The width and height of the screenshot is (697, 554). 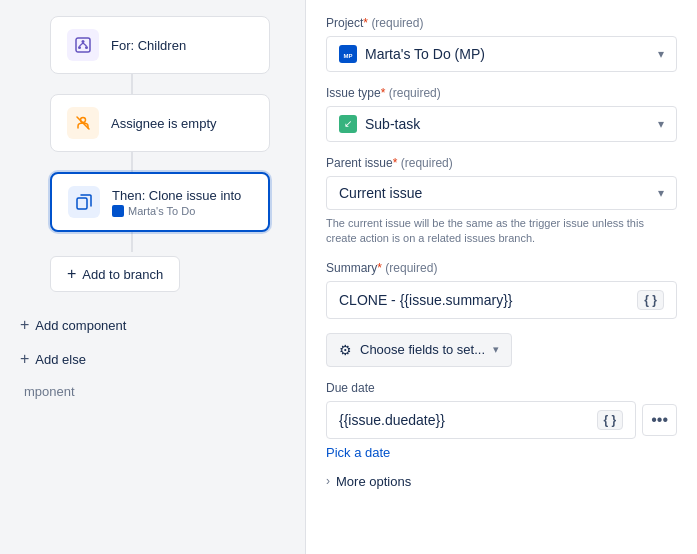 What do you see at coordinates (148, 46) in the screenshot?
I see `for-children-title: For: Children` at bounding box center [148, 46].